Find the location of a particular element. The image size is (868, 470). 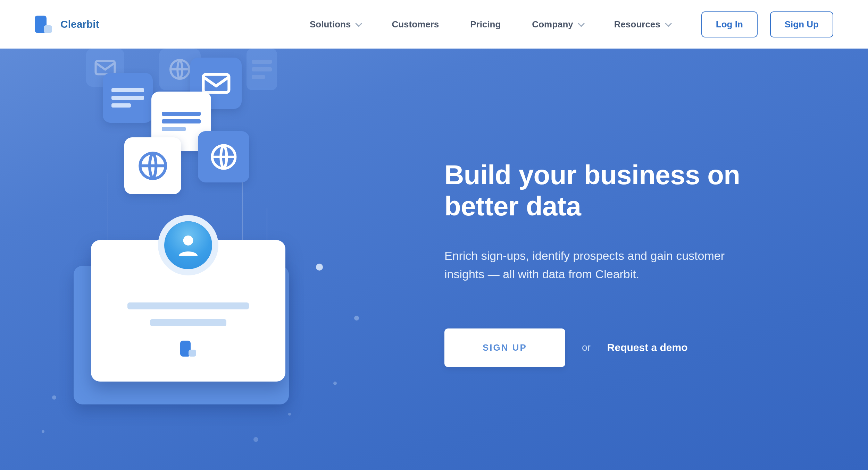

cta-or-text: or is located at coordinates (586, 348).